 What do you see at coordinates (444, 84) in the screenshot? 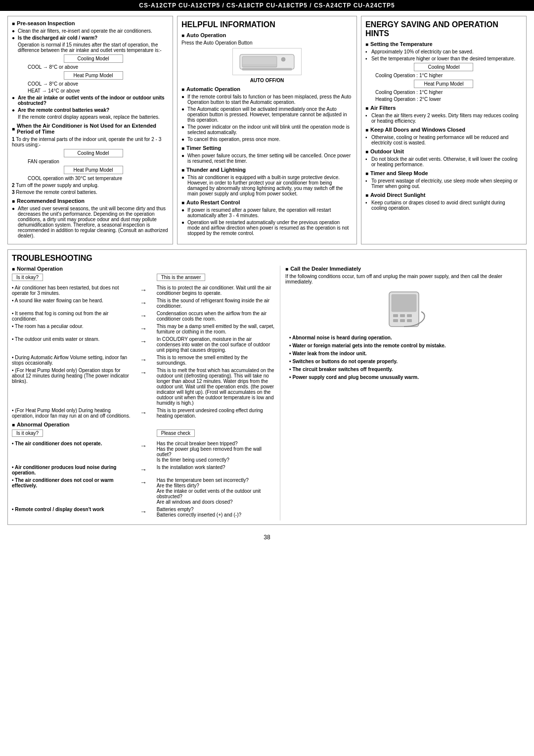
I see `energy-hp-box: Heat Pump Model` at bounding box center [444, 84].